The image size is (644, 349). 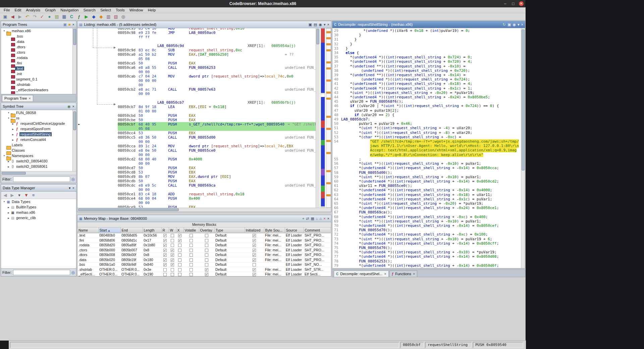 What do you see at coordinates (204, 255) in the screenshot?
I see `memory-block-row-.dtors: .dtors0805b0080805b00f0x8✓✓Default✓File:…` at bounding box center [204, 255].